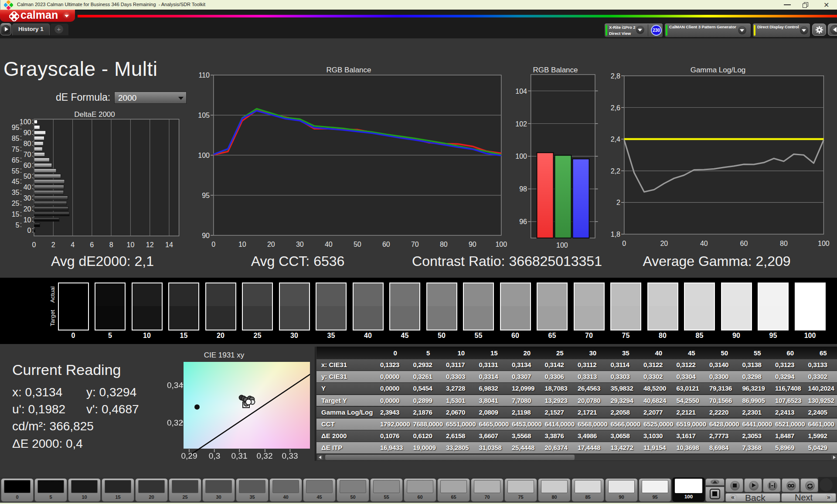 This screenshot has width=837, height=504. I want to click on svg-text: 104, so click(521, 92).